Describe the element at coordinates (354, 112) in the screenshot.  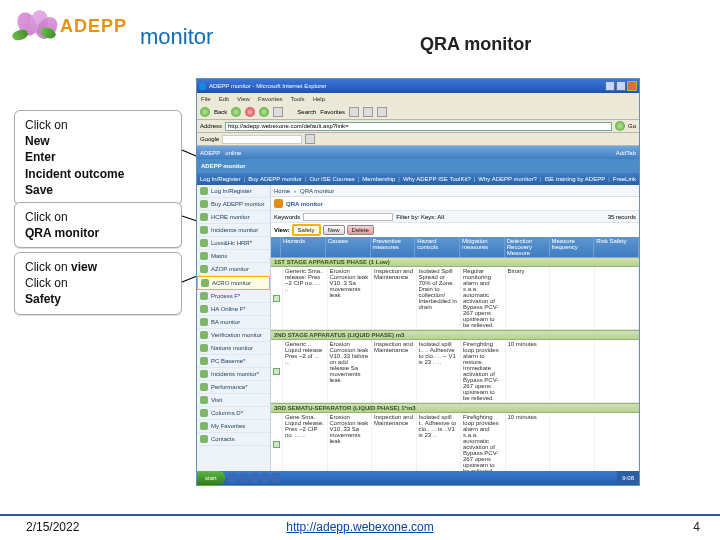
I see `history-icon` at that location.